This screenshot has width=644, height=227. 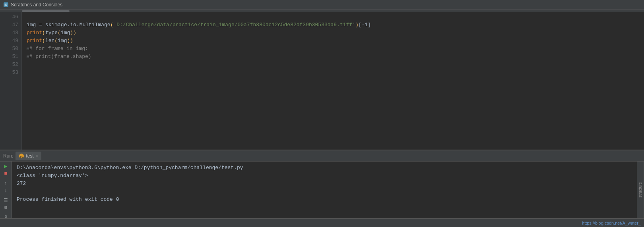 What do you see at coordinates (22, 156) in the screenshot?
I see `svg-text: py` at bounding box center [22, 156].